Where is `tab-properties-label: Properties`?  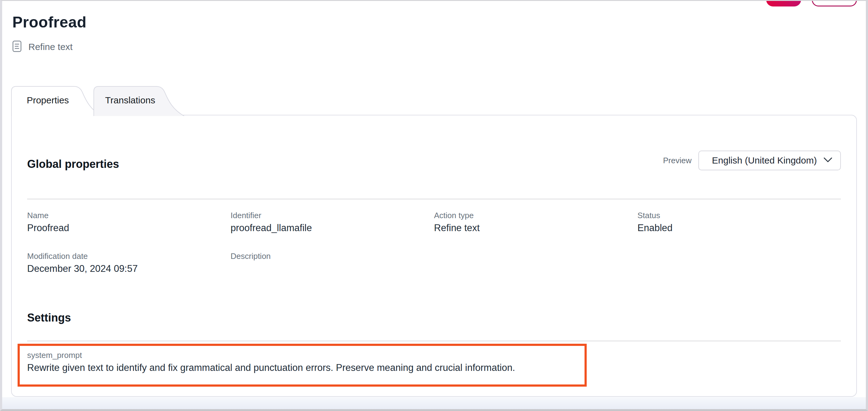 tab-properties-label: Properties is located at coordinates (48, 100).